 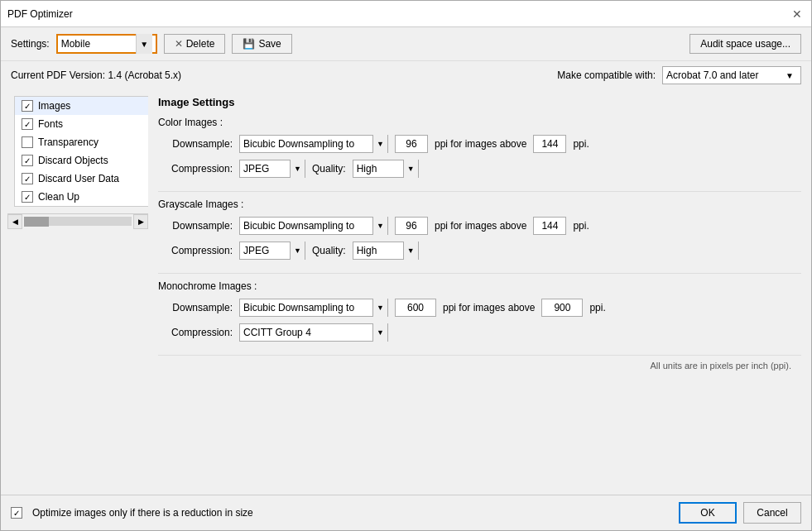 I want to click on bottom-buttons: OK Cancel, so click(x=740, y=513).